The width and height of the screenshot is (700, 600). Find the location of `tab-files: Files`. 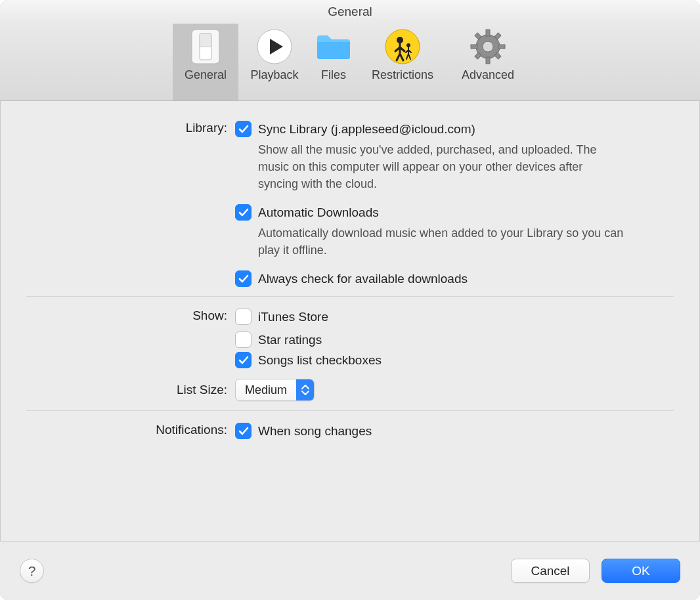

tab-files: Files is located at coordinates (334, 62).